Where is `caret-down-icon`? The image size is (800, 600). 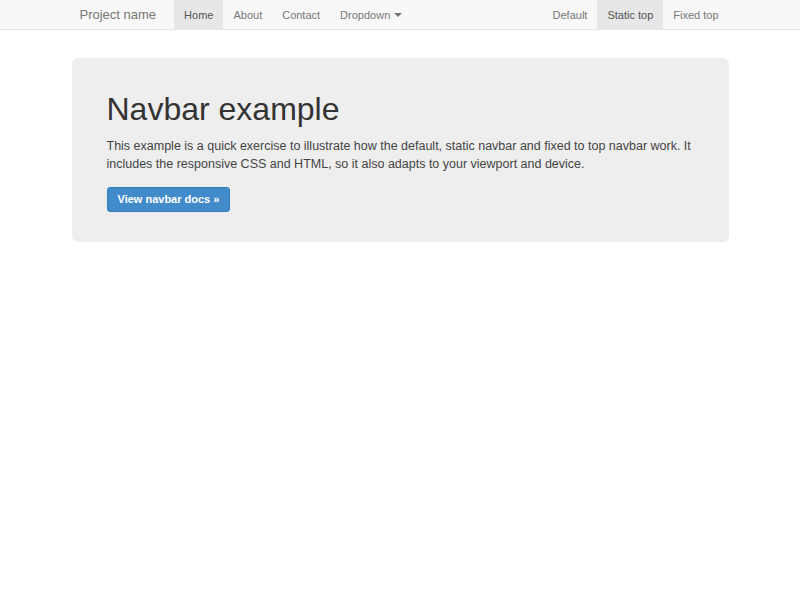 caret-down-icon is located at coordinates (398, 15).